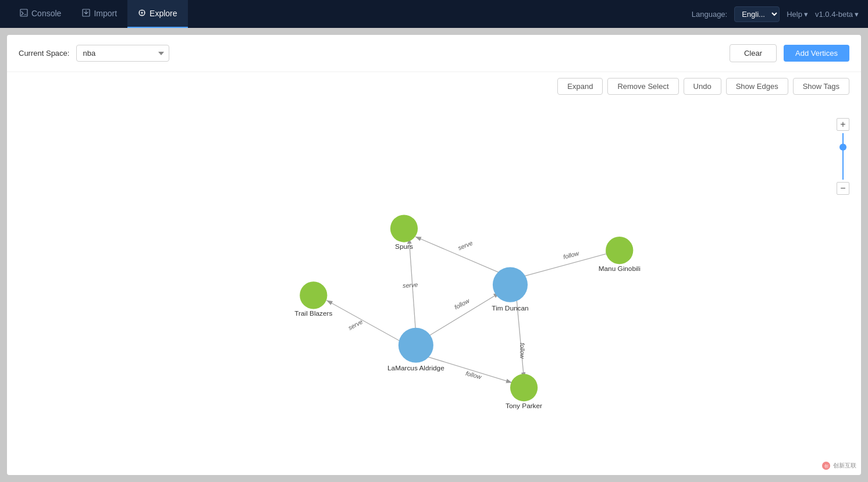 The height and width of the screenshot is (482, 868). What do you see at coordinates (580, 86) in the screenshot?
I see `expand-button: Expand` at bounding box center [580, 86].